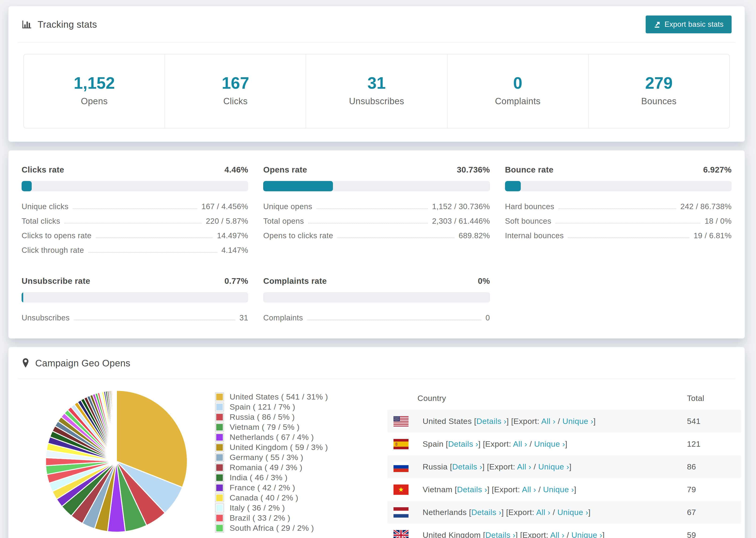 The width and height of the screenshot is (756, 538). What do you see at coordinates (555, 512) in the screenshot?
I see `country-cell: Netherlands [Details ›] [Export: All › /…` at bounding box center [555, 512].